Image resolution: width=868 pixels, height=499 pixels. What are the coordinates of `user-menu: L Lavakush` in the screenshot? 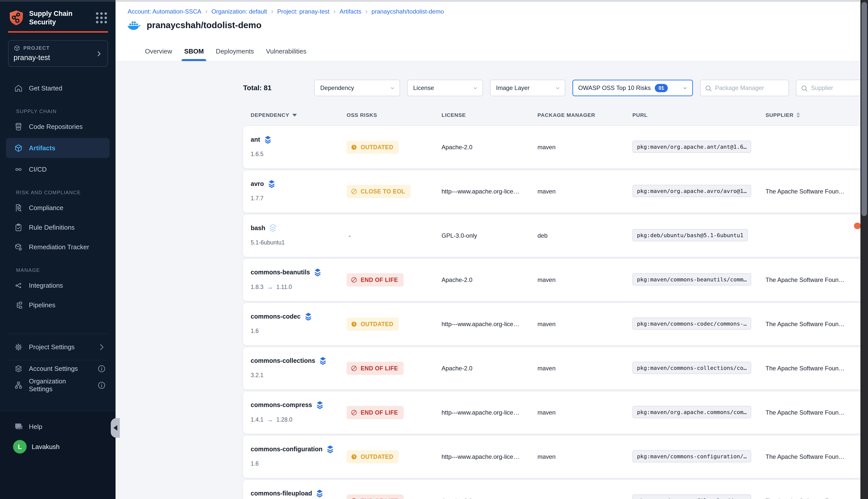 It's located at (58, 447).